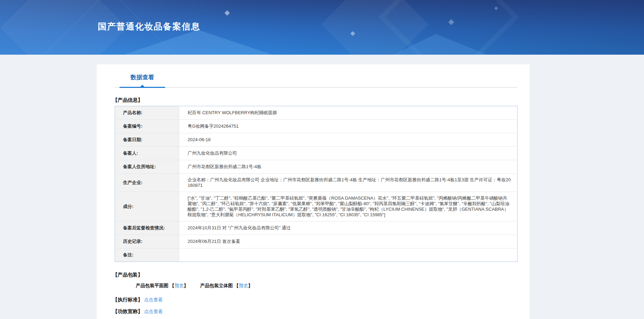 This screenshot has height=319, width=644. I want to click on row-label: 产品名称:, so click(147, 113).